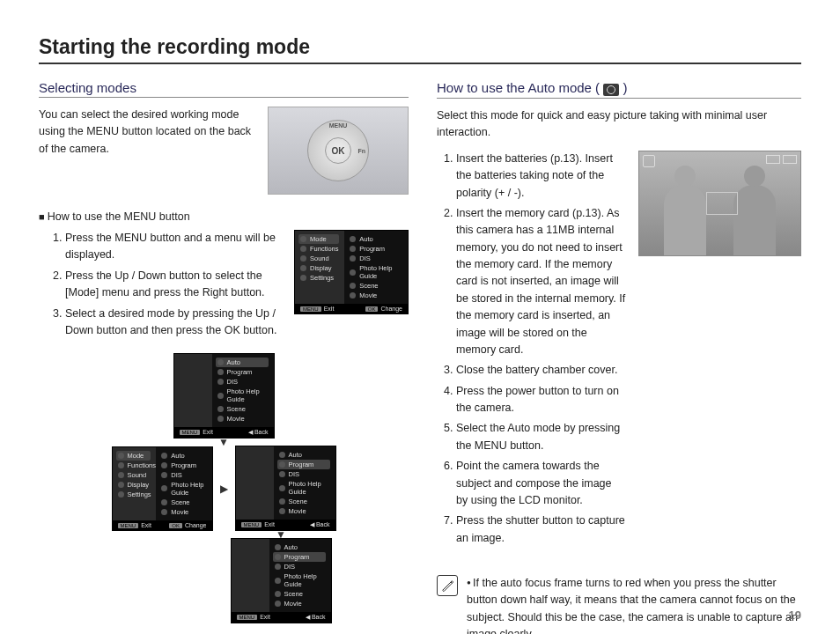  What do you see at coordinates (173, 247) in the screenshot?
I see `menu-step: Press the MENU button and a menu will be…` at bounding box center [173, 247].